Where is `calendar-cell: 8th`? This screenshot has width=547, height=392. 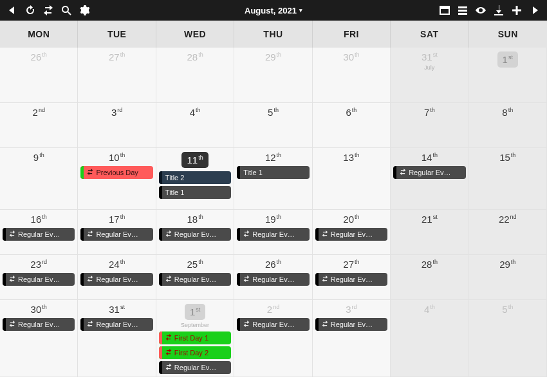
calendar-cell: 8th is located at coordinates (508, 126).